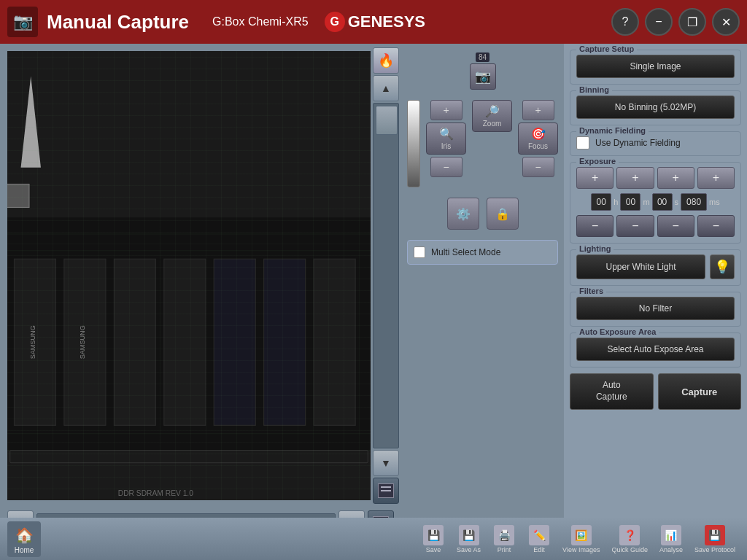 The height and width of the screenshot is (560, 747). What do you see at coordinates (483, 252) in the screenshot?
I see `multi-select-area: Multi Select Mode` at bounding box center [483, 252].